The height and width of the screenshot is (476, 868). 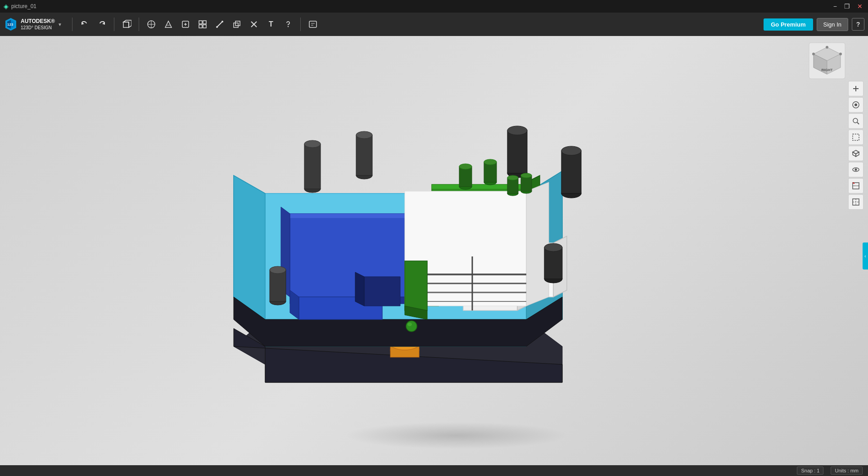 What do you see at coordinates (85, 24) in the screenshot?
I see `undo-button` at bounding box center [85, 24].